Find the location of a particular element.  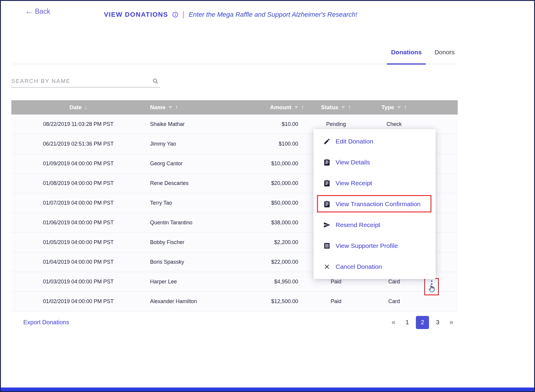

search-input is located at coordinates (82, 81).